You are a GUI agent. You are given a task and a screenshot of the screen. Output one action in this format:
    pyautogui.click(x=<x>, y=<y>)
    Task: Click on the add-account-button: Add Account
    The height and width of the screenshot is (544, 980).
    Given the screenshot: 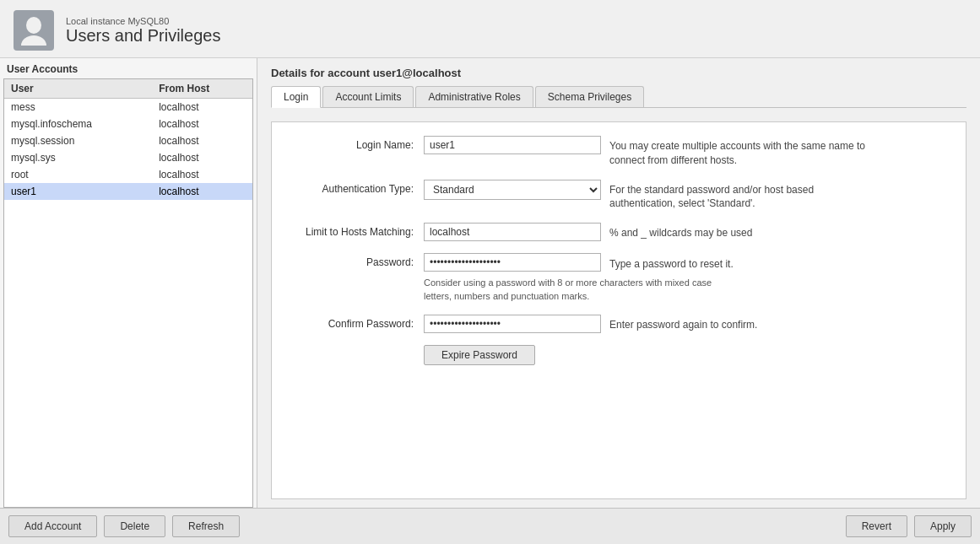 What is the action you would take?
    pyautogui.click(x=52, y=526)
    